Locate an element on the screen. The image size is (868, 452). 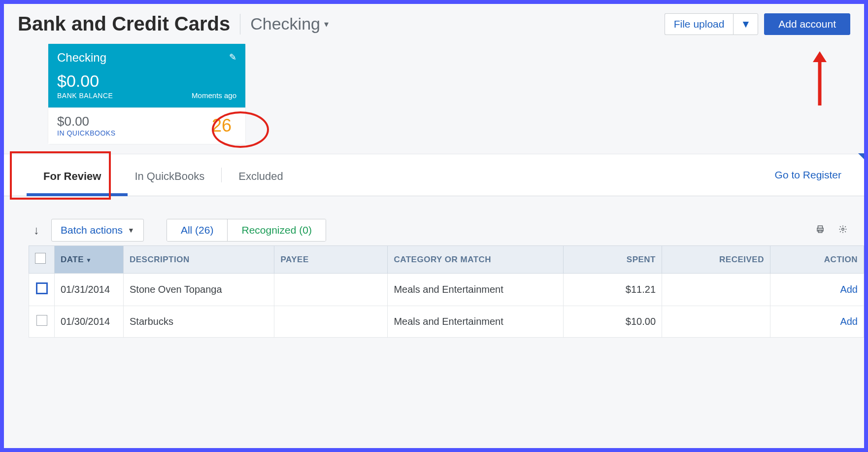
col-action: ACTION is located at coordinates (817, 260).